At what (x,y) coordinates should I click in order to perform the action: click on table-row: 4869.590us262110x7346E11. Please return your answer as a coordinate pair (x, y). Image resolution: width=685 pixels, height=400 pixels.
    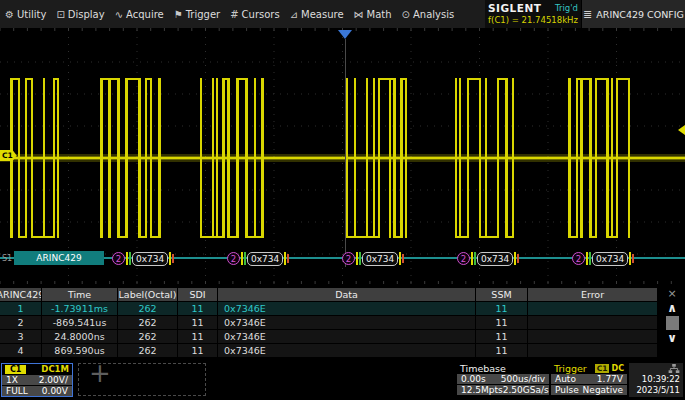
    Looking at the image, I should click on (342, 351).